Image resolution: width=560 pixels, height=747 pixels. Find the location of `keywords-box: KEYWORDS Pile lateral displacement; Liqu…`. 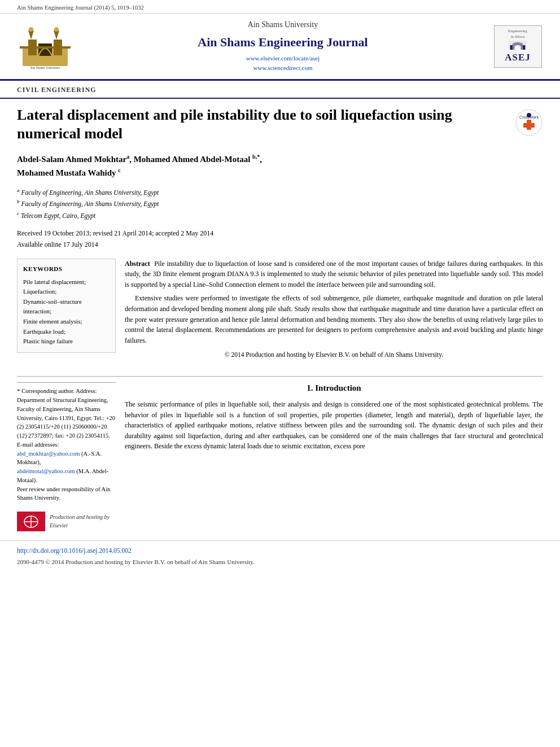

keywords-box: KEYWORDS Pile lateral displacement; Liqu… is located at coordinates (67, 306).